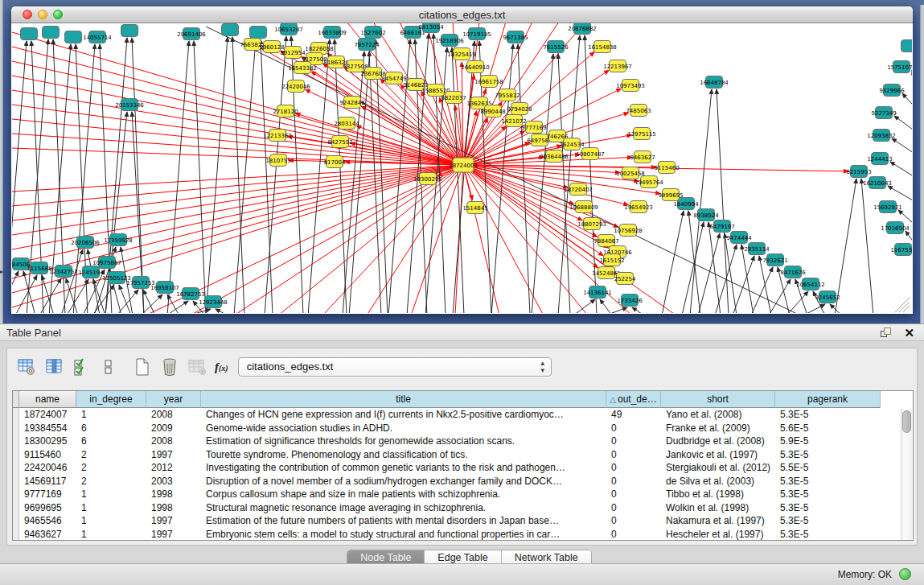 The height and width of the screenshot is (585, 924). Describe the element at coordinates (463, 455) in the screenshot. I see `table-row: 911546021997Tourette syndrome. Phenomeno…` at that location.